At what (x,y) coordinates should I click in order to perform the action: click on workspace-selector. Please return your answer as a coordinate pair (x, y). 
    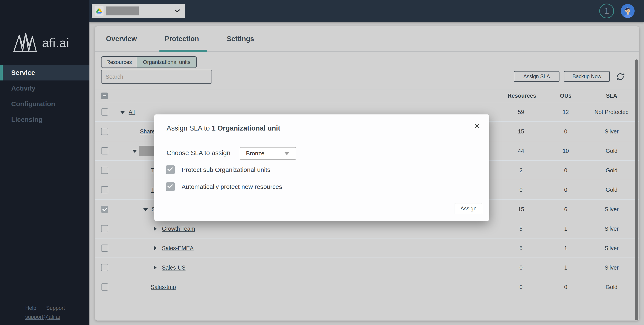
    Looking at the image, I should click on (138, 11).